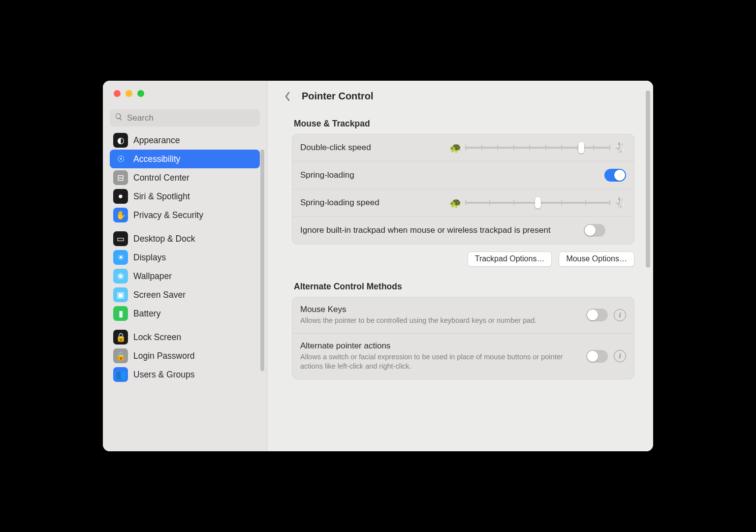 This screenshot has height=532, width=756. Describe the element at coordinates (595, 230) in the screenshot. I see `toggle-ignore-trackpad` at that location.